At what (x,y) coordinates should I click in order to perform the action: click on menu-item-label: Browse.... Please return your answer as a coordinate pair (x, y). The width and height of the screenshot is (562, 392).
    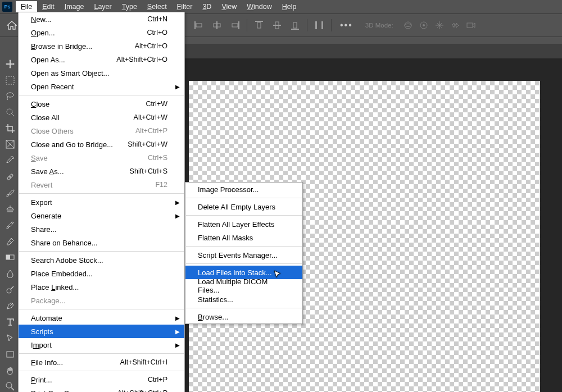
    Looking at the image, I should click on (242, 317).